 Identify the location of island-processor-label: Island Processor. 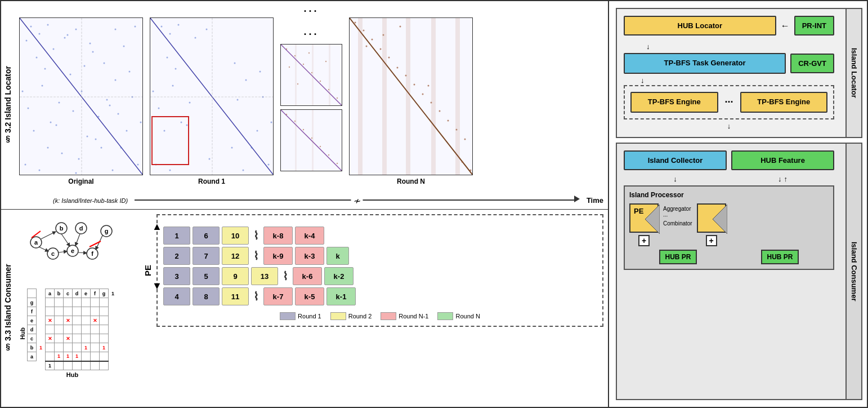
(729, 195).